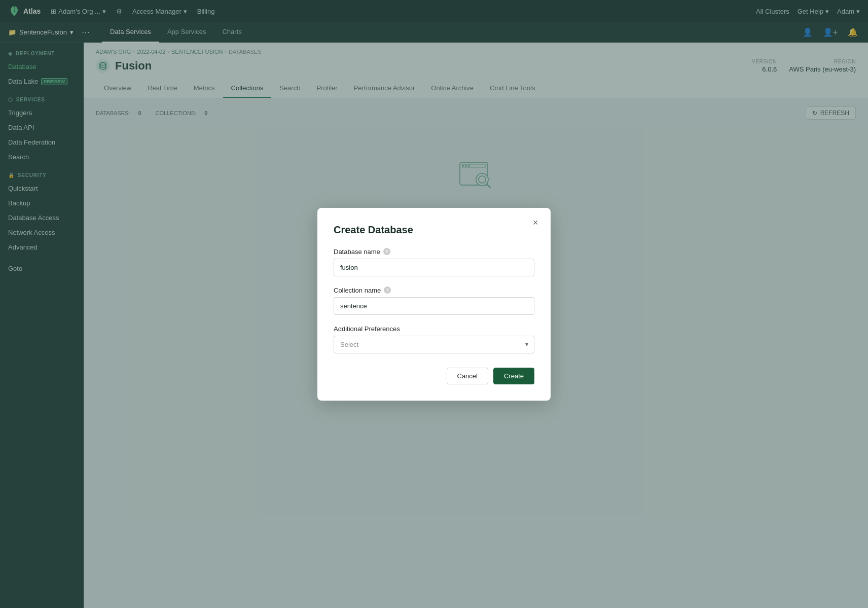  Describe the element at coordinates (434, 252) in the screenshot. I see `database-name-label: Database name ?` at that location.